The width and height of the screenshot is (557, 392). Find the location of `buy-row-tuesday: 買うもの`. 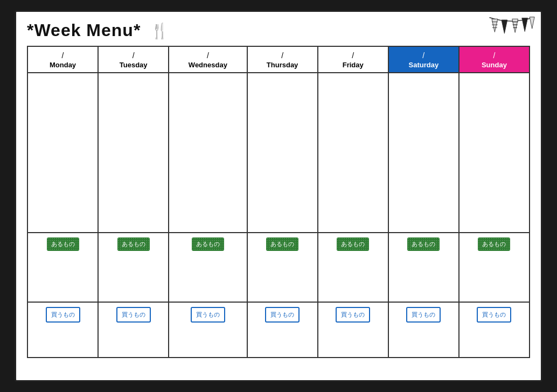

buy-row-tuesday: 買うもの is located at coordinates (134, 330).